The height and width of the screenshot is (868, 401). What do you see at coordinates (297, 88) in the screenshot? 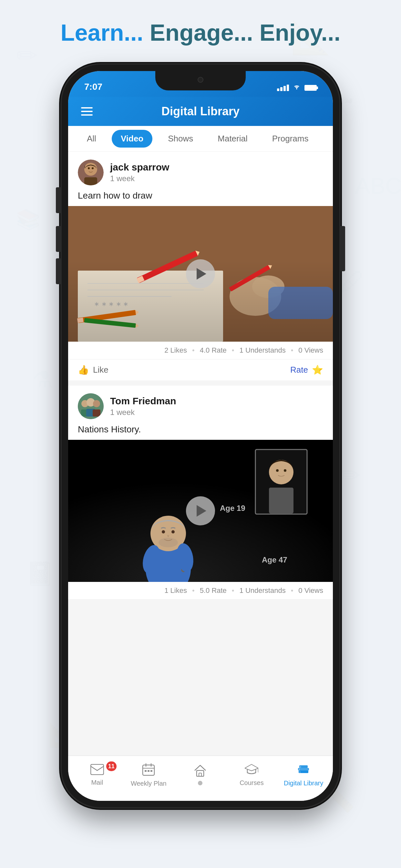
I see `wifi-icon` at bounding box center [297, 88].